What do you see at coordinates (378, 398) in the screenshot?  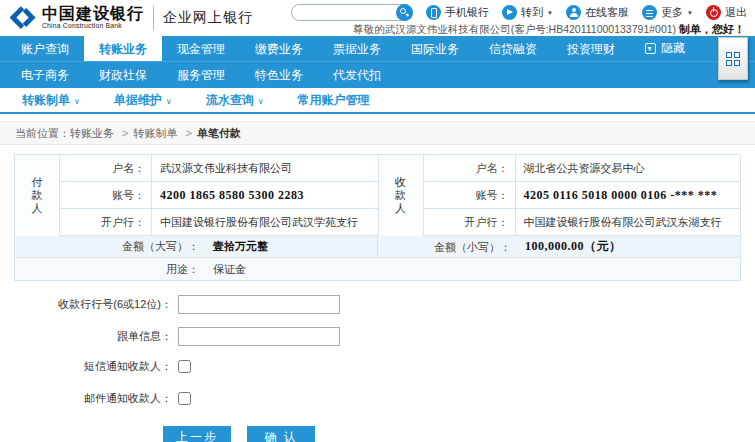 I see `email-notify-row: 邮件通知收款人：` at bounding box center [378, 398].